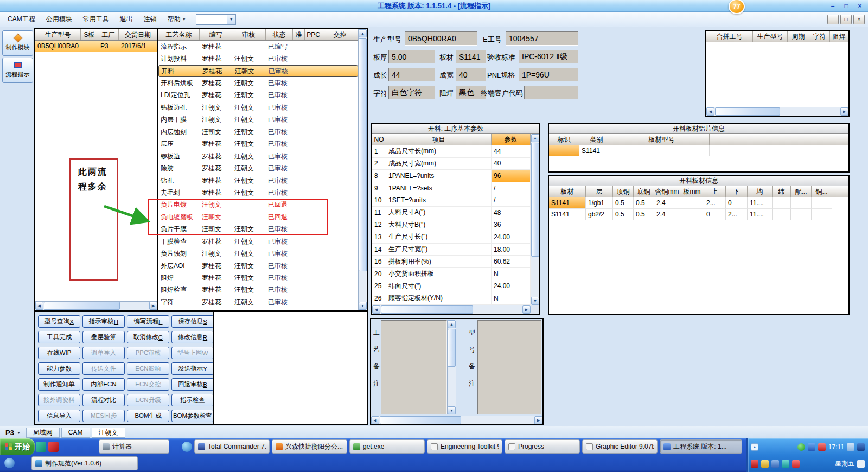 This screenshot has height=472, width=868. Describe the element at coordinates (148, 384) in the screenshot. I see `action-button: ECN交控` at that location.